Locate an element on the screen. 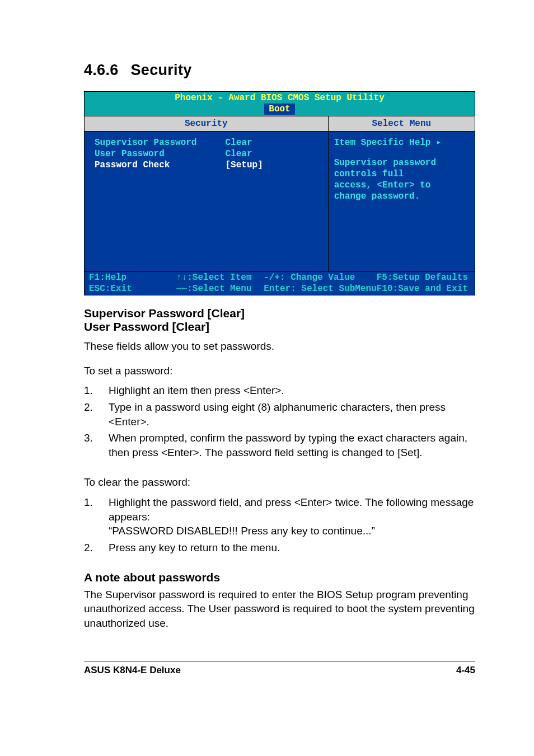 Image resolution: width=534 pixels, height=756 pixels. footer-divider is located at coordinates (280, 661).